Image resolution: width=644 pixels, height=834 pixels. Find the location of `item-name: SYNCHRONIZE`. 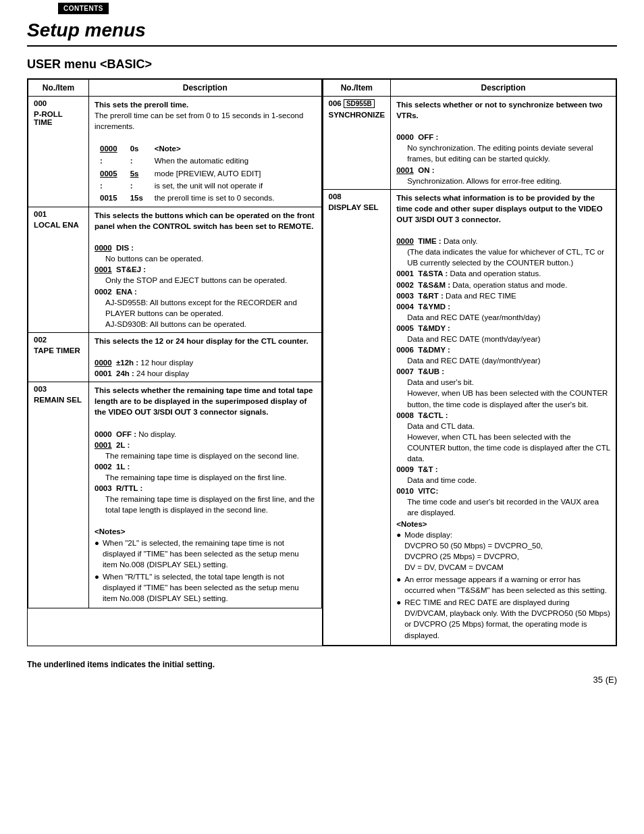

item-name: SYNCHRONIZE is located at coordinates (357, 115).